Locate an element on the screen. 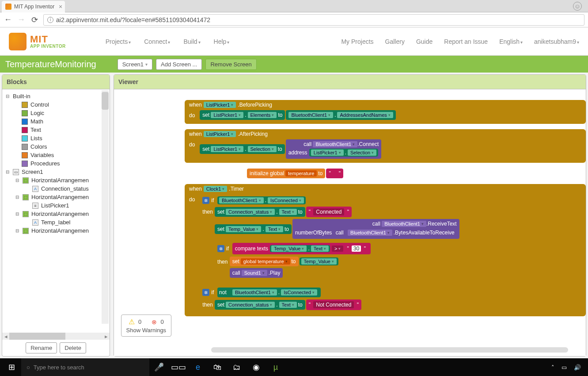 This screenshot has width=588, height=376. project-name: TemperatureMonitoring is located at coordinates (51, 65).